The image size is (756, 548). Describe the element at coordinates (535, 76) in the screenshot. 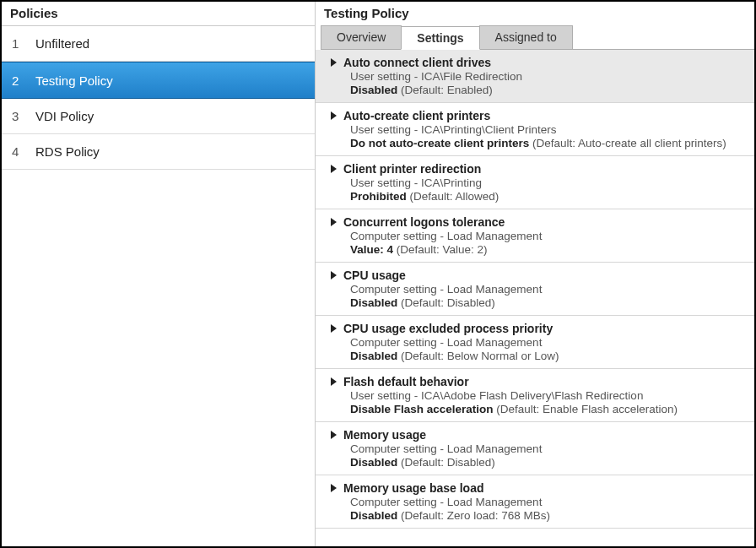

I see `setting-row: Auto connect client drivesUser setting -…` at that location.